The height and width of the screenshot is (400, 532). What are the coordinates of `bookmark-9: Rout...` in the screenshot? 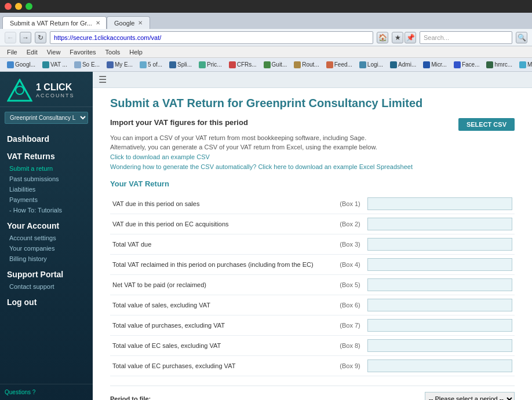 It's located at (306, 65).